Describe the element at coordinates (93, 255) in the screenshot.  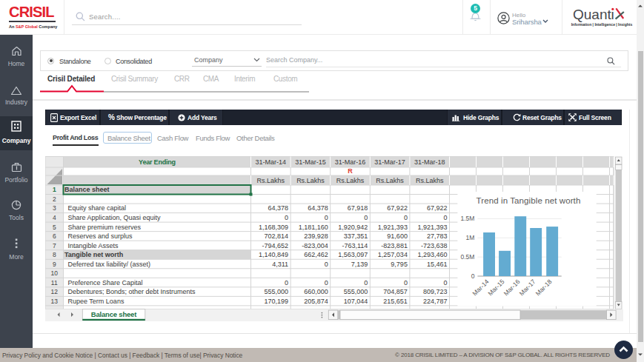
I see `svg-text: Tangible net worth` at that location.